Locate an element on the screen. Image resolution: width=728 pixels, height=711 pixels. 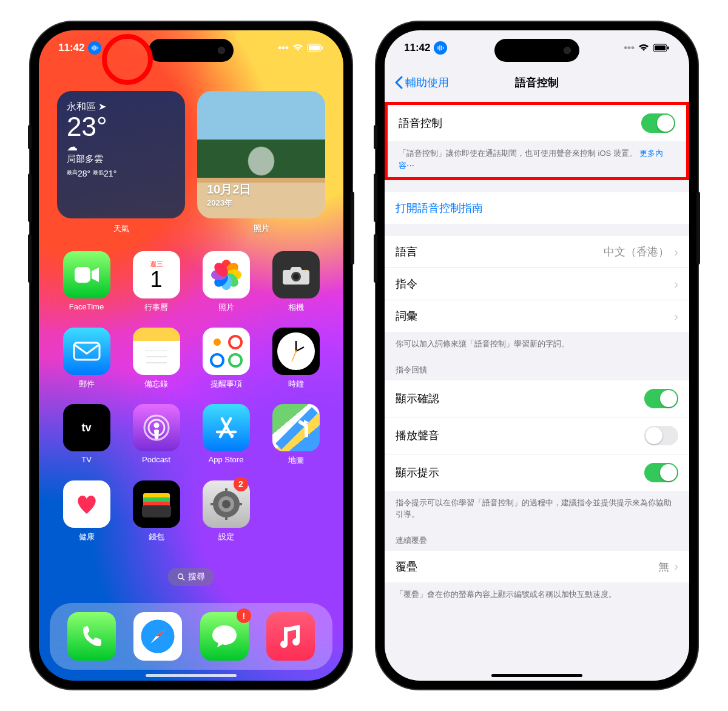
overlay-header: 連續覆疊 is located at coordinates (537, 536).